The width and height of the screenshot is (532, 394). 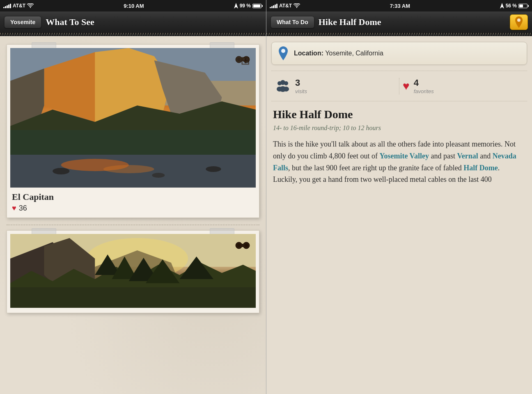 I want to click on second-card, so click(x=133, y=272).